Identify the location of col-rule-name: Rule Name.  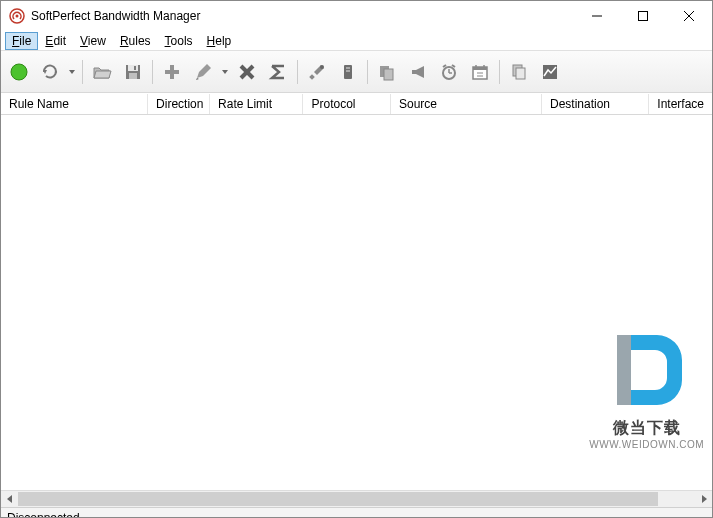
(74, 104).